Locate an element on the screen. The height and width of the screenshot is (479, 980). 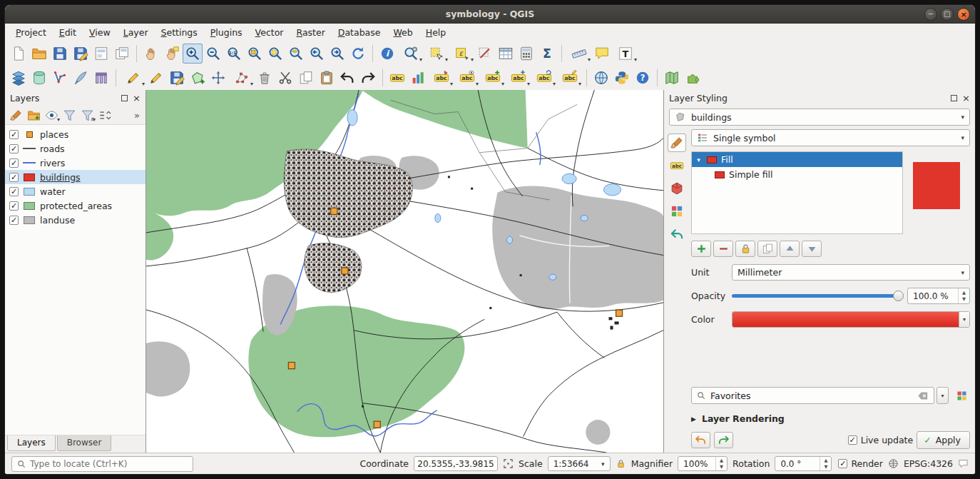
menu-web: Web is located at coordinates (402, 33).